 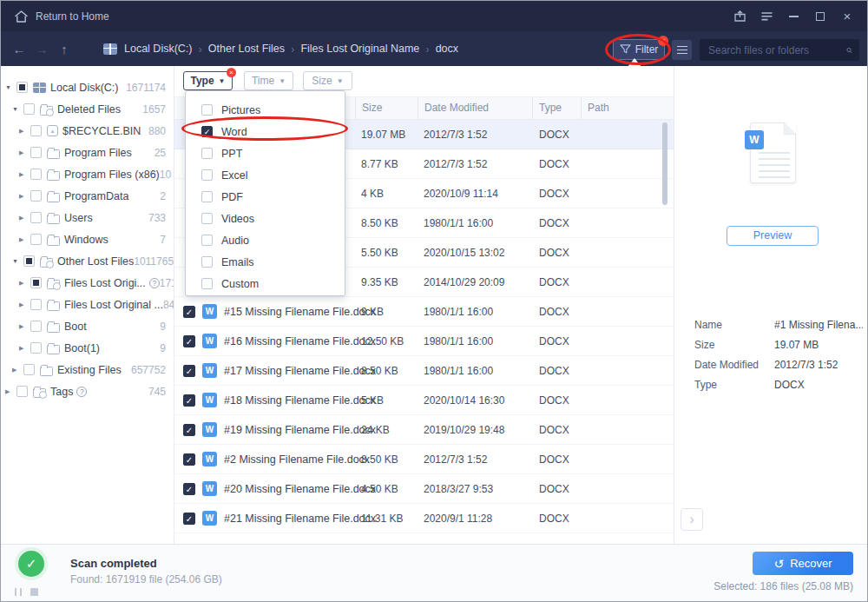 What do you see at coordinates (87, 196) in the screenshot?
I see `sidebar-tree-item: ▶ ProgramData 2` at bounding box center [87, 196].